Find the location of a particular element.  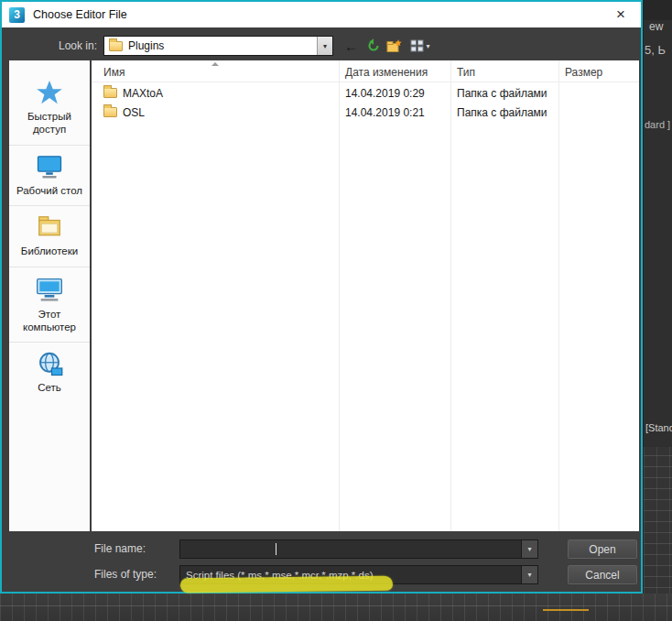

back-arrow-icon: ← is located at coordinates (352, 46).